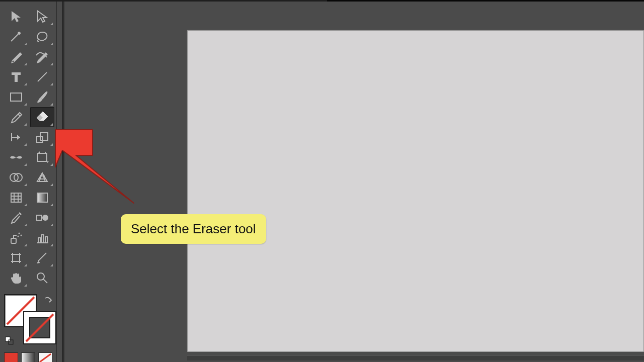 Image resolution: width=644 pixels, height=362 pixels. I want to click on hand-tool, so click(16, 278).